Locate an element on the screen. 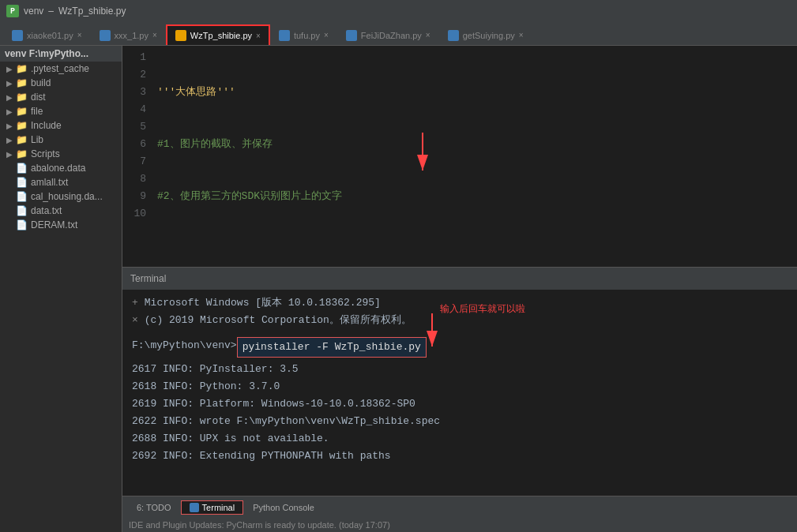 This screenshot has width=797, height=532. line-numbers: 1 2 3 4 5 6 7 8 9 10 is located at coordinates (137, 156).